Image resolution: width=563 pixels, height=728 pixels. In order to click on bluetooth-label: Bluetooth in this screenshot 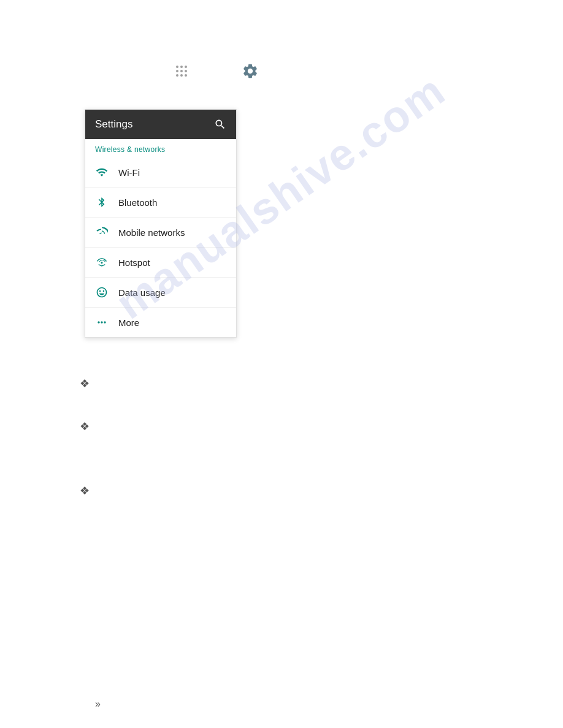, I will do `click(137, 202)`.